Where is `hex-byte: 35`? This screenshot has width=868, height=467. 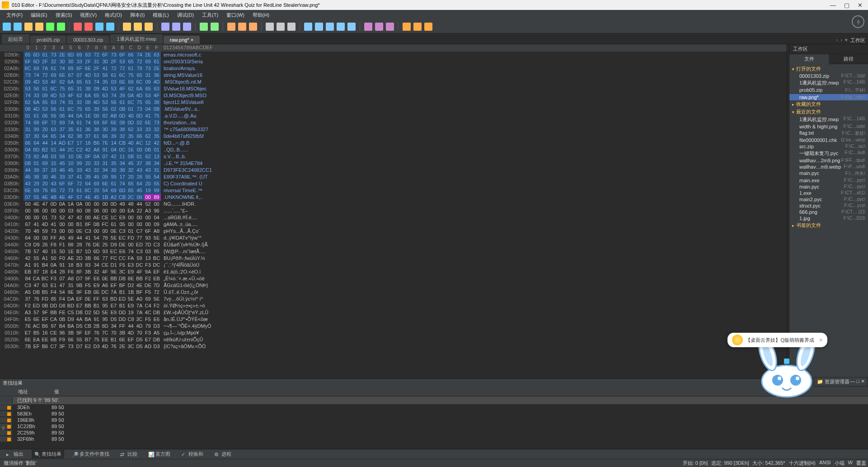
hex-byte: 35 is located at coordinates (114, 164).